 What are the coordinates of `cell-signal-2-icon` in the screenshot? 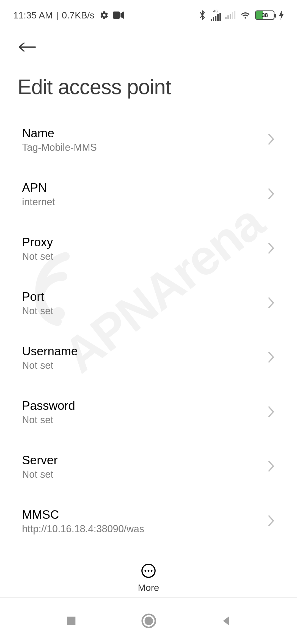 It's located at (230, 15).